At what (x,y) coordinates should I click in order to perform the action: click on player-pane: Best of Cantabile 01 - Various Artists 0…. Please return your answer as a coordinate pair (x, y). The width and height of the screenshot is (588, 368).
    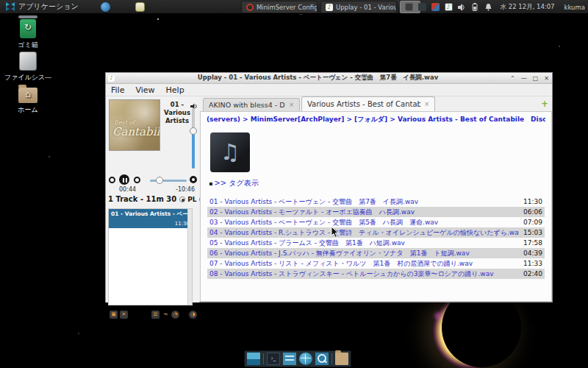
    Looking at the image, I should click on (153, 199).